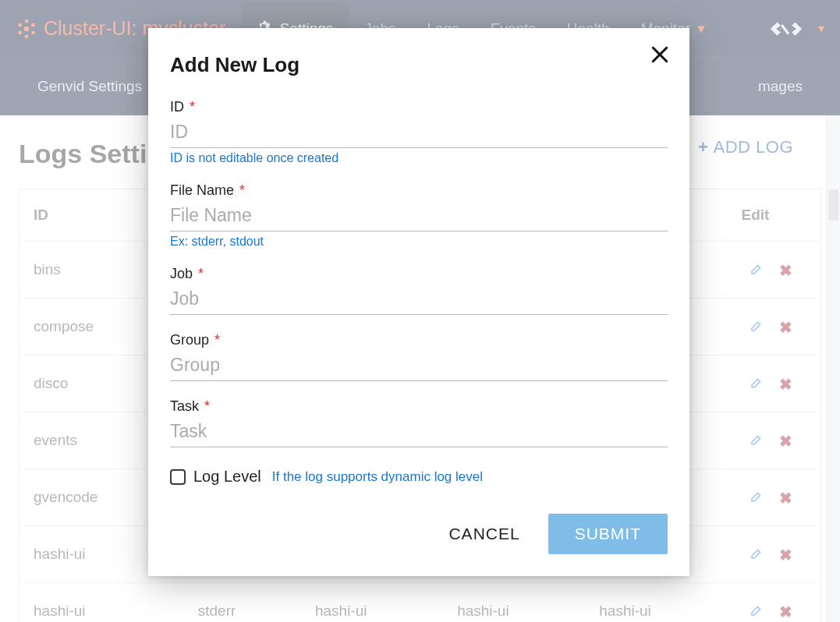 The width and height of the screenshot is (840, 622). I want to click on field-filename: File Name * Ex: stderr, stdout, so click(419, 215).